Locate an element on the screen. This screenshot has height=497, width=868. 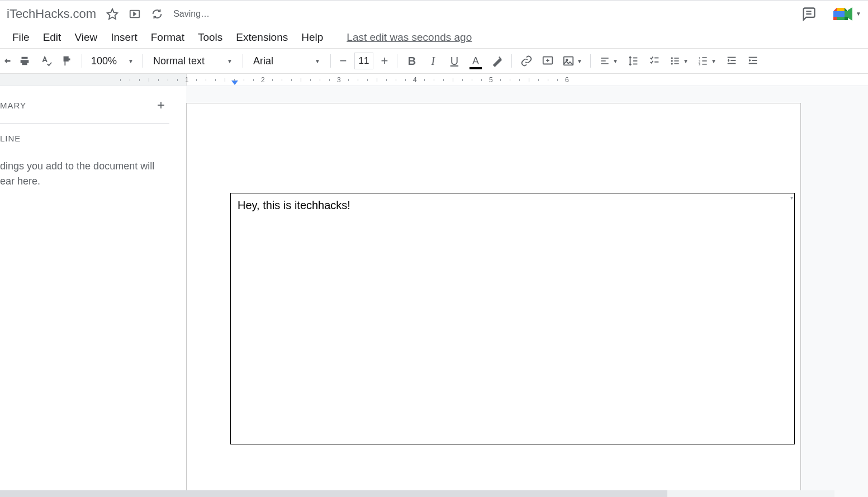
undo-icon is located at coordinates (8, 61).